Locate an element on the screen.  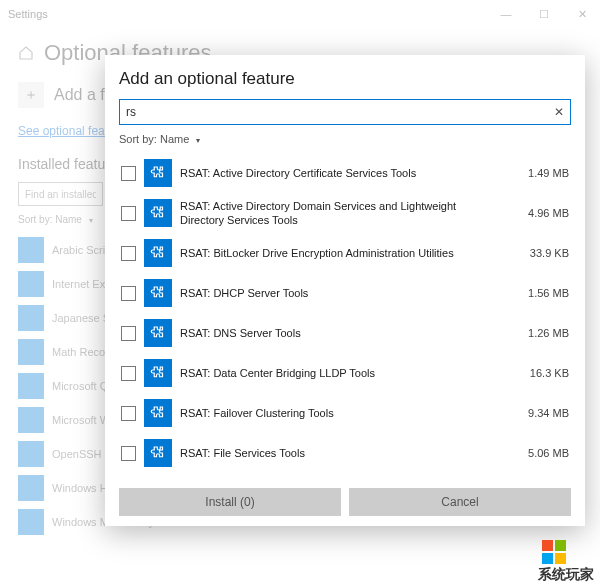
feature-row: RSAT: DHCP Server Tools 1.56 MB is located at coordinates (345, 293).